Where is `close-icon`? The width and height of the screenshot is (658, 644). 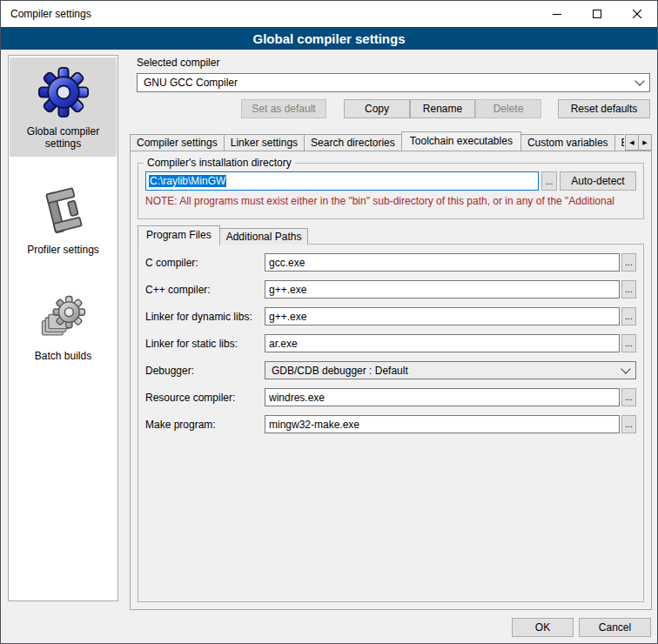
close-icon is located at coordinates (637, 14).